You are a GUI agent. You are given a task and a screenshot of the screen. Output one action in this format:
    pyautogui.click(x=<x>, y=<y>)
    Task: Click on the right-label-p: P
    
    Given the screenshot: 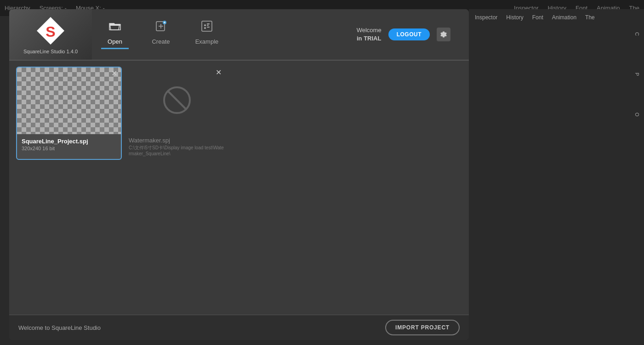 What is the action you would take?
    pyautogui.click(x=637, y=74)
    